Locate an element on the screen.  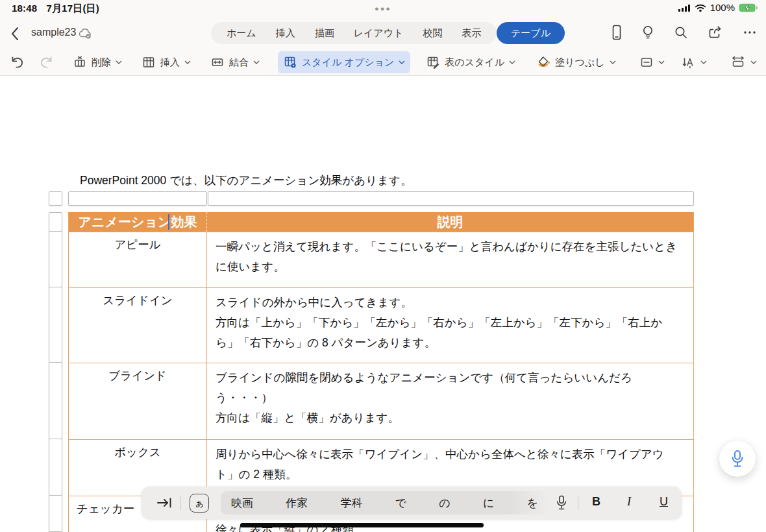
cell-effect: アピール is located at coordinates (138, 260).